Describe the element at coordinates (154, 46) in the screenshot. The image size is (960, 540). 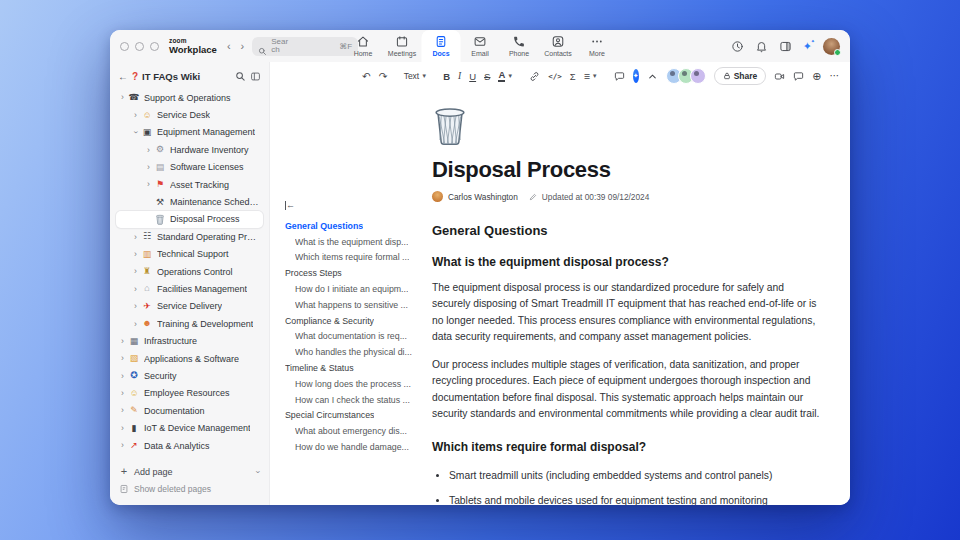
I see `maximize-window-icon` at that location.